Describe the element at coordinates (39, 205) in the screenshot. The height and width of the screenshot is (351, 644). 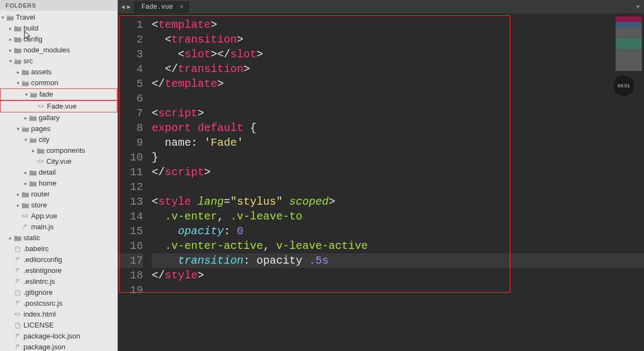
I see `tree-item-label: store` at that location.